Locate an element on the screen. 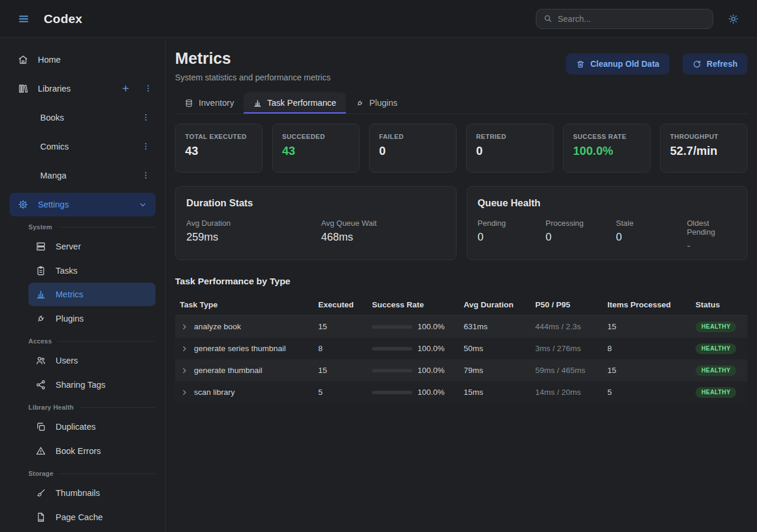  plug-icon is located at coordinates (41, 319).